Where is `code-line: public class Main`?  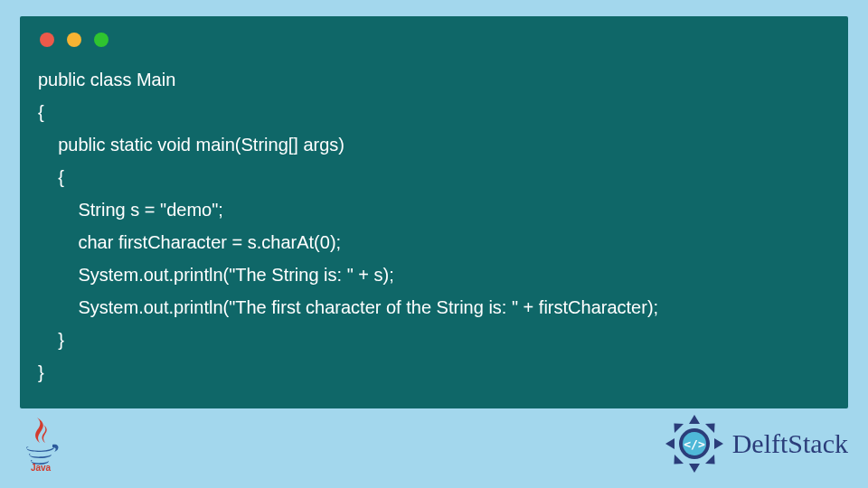 code-line: public class Main is located at coordinates (107, 80).